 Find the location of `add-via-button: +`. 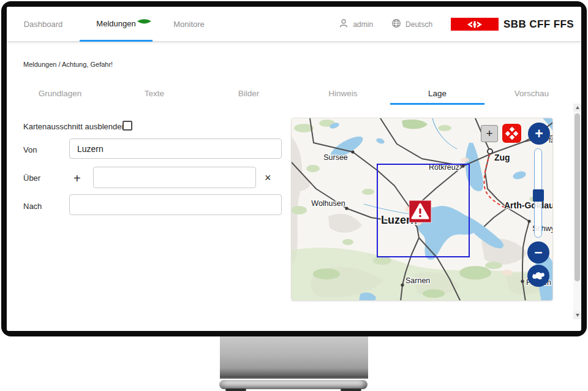

add-via-button: + is located at coordinates (77, 178).